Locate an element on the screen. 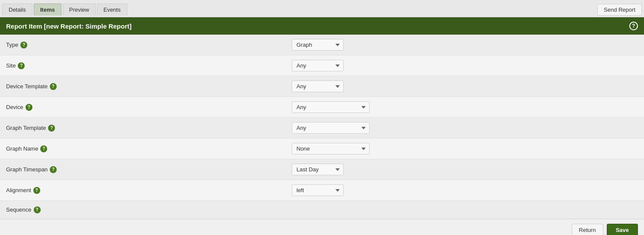 Image resolution: width=644 pixels, height=235 pixels. form-row-graph_name: Graph Name?None is located at coordinates (322, 149).